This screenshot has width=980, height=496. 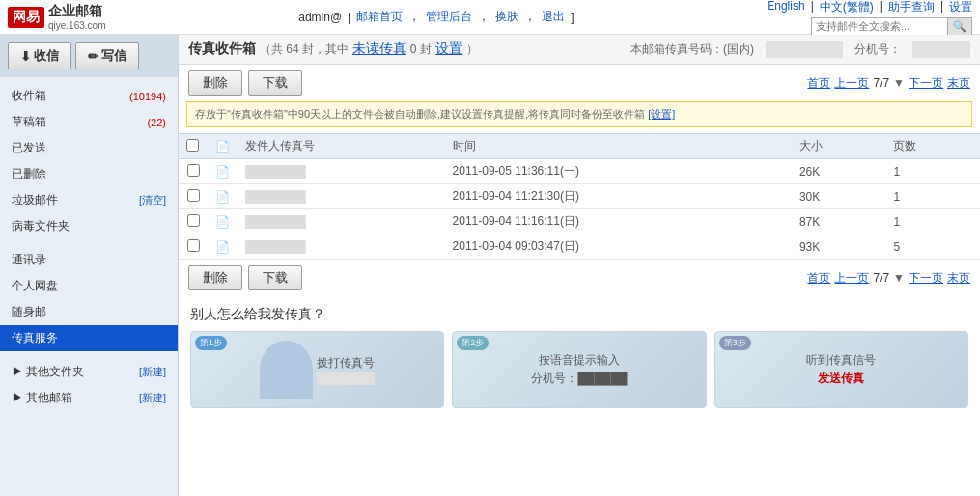 What do you see at coordinates (926, 278) in the screenshot?
I see `page-next-link-b: 下一页` at bounding box center [926, 278].